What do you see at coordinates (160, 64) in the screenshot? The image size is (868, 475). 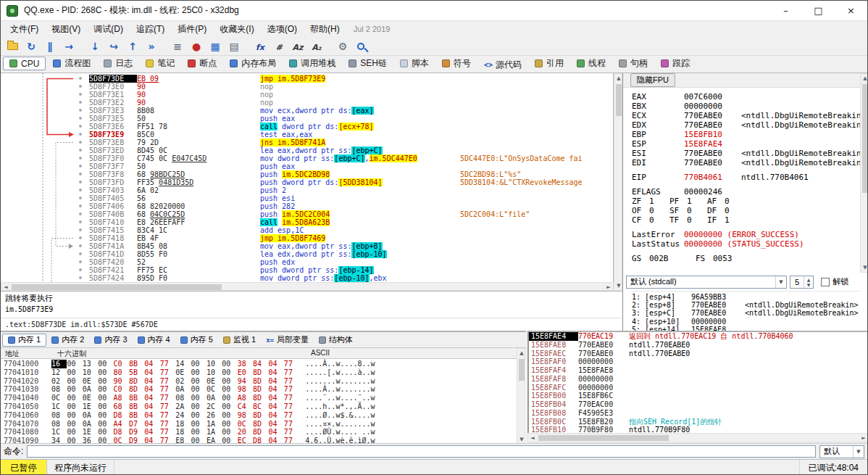 I see `tab-notes: 笔记` at bounding box center [160, 64].